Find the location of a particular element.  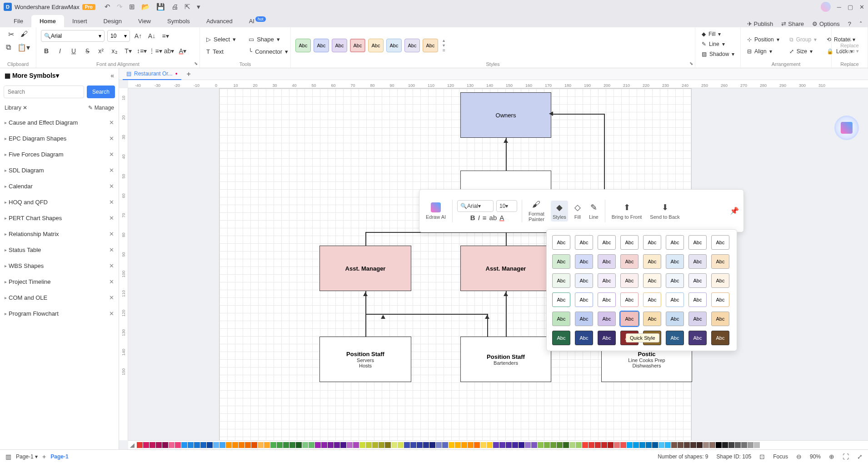

menu-file: File is located at coordinates (18, 21).